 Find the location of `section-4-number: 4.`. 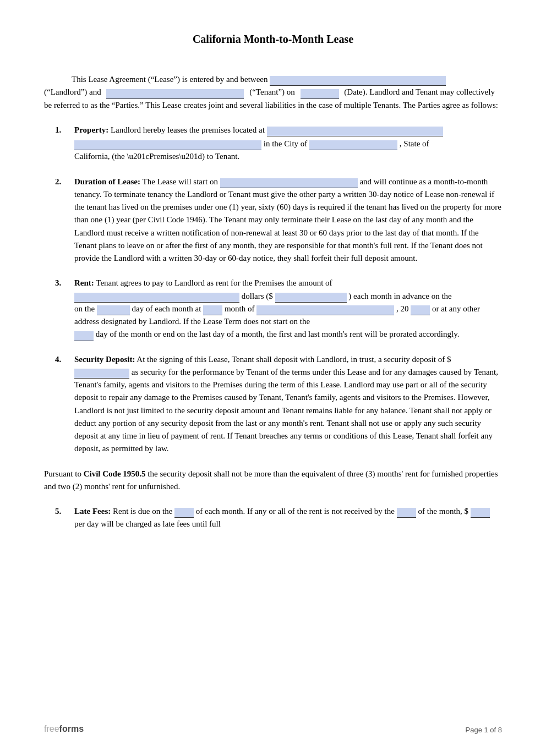

section-4-number: 4. is located at coordinates (58, 360).